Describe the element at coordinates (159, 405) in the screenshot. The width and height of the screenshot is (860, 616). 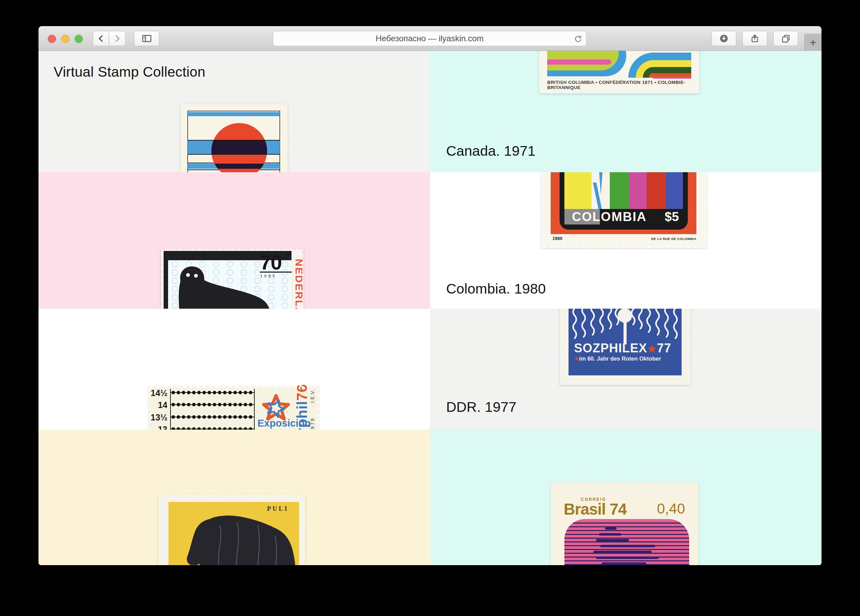
I see `gauge-label: 14` at that location.